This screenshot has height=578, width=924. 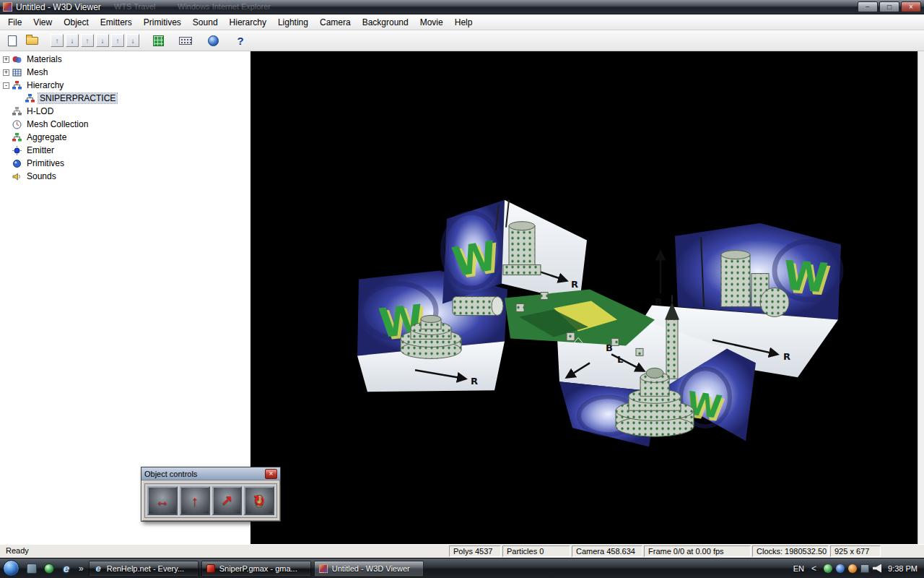 What do you see at coordinates (12, 568) in the screenshot?
I see `start-button` at bounding box center [12, 568].